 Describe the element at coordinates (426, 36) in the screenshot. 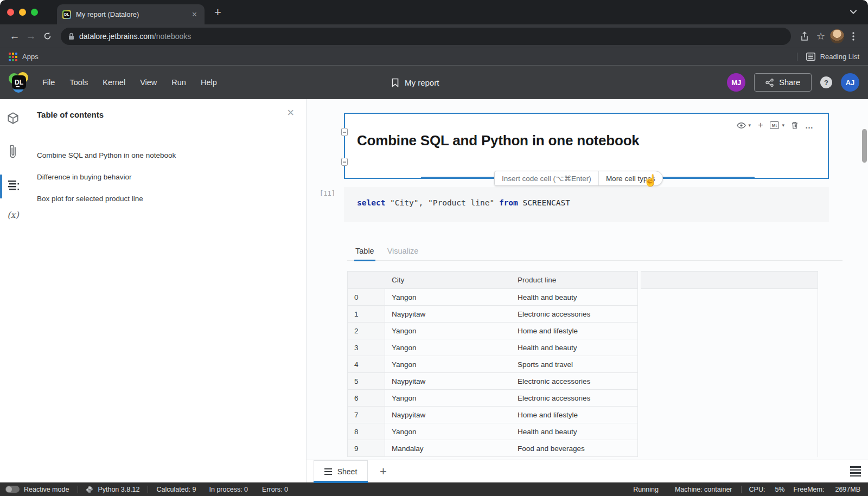

I see `url-bar: datalore.jetbrains.com/notebooks` at that location.